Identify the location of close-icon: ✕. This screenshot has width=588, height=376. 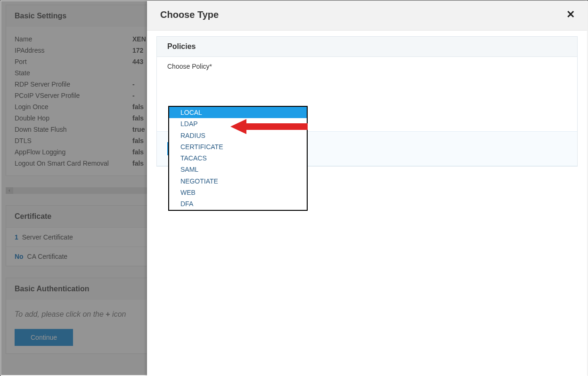
(571, 15).